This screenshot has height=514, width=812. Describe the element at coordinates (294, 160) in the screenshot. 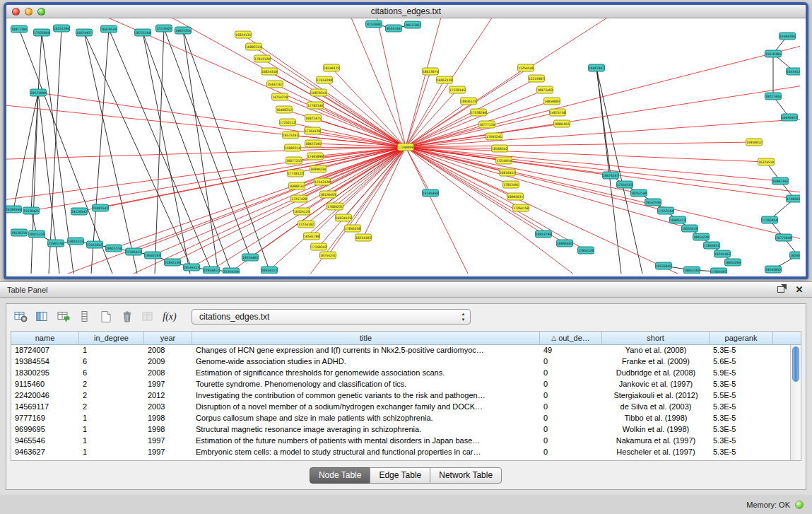

I see `graph-node: 16677213` at that location.